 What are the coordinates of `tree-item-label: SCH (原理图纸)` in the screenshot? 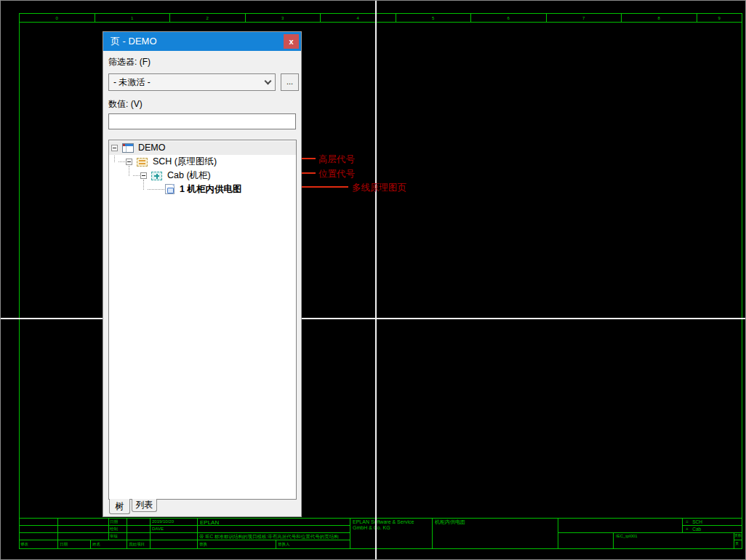 It's located at (185, 161).